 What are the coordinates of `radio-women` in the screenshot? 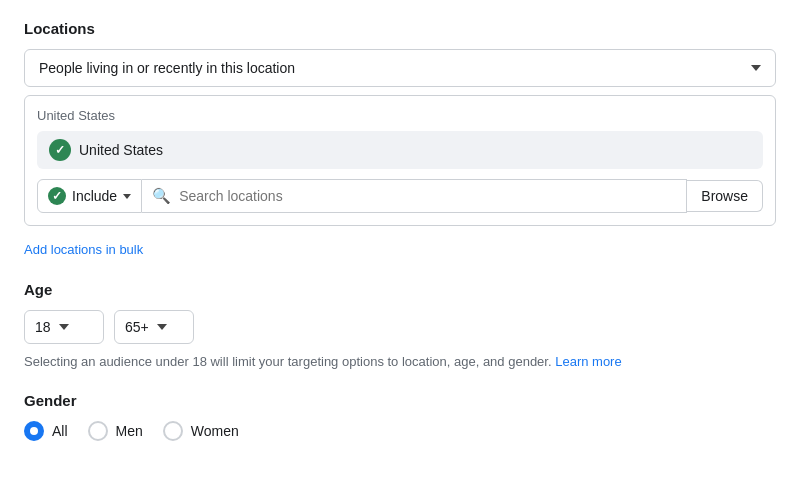 It's located at (173, 431).